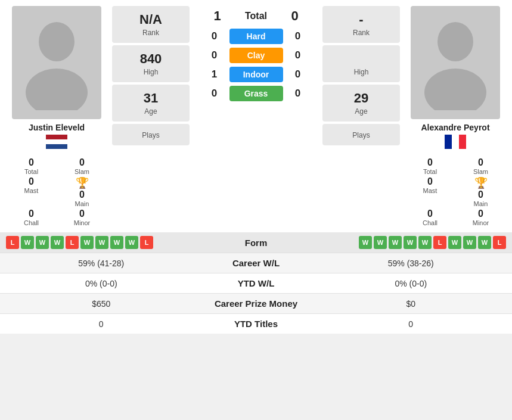 This screenshot has height=420, width=512. What do you see at coordinates (298, 55) in the screenshot?
I see `clay-score-right: 0` at bounding box center [298, 55].